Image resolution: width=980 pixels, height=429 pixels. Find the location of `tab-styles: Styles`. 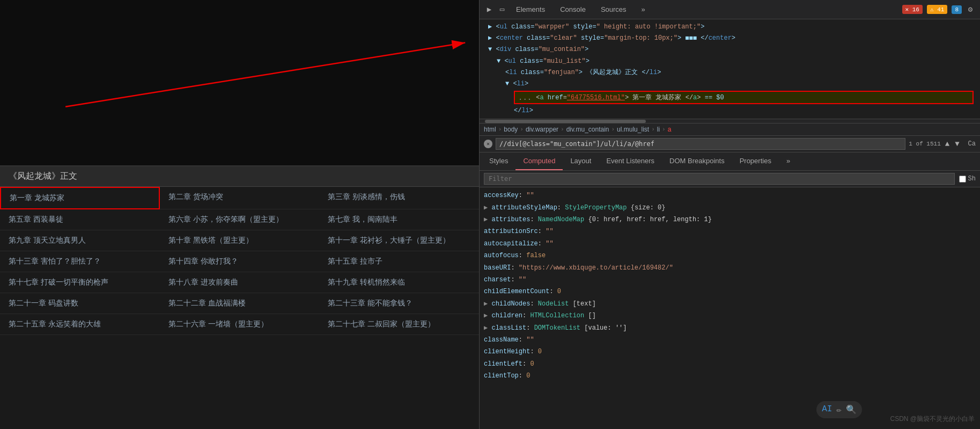

tab-styles: Styles is located at coordinates (499, 161).